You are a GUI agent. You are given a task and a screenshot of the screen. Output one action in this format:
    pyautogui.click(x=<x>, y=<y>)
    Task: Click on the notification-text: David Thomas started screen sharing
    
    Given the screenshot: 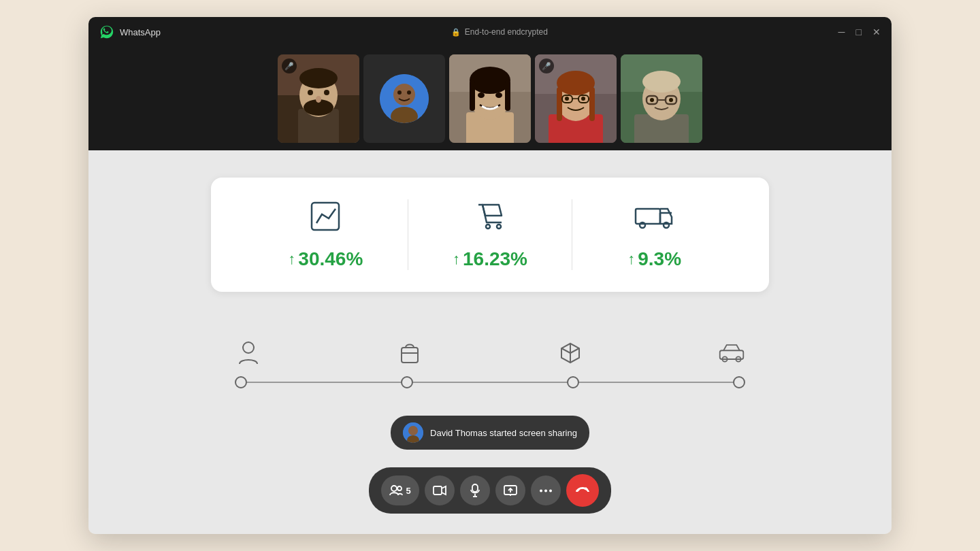 What is the action you would take?
    pyautogui.click(x=504, y=433)
    